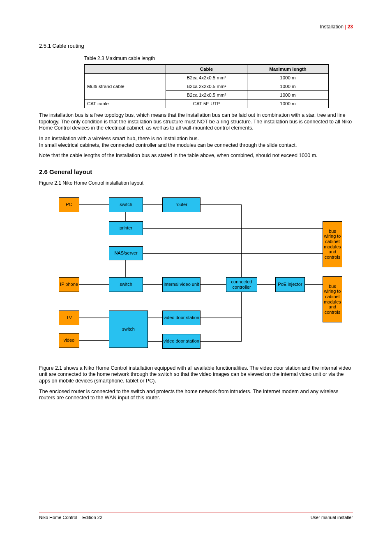 Image resolution: width=392 pixels, height=556 pixels. I want to click on paragraph: The installation bus is a free topology …, so click(196, 122).